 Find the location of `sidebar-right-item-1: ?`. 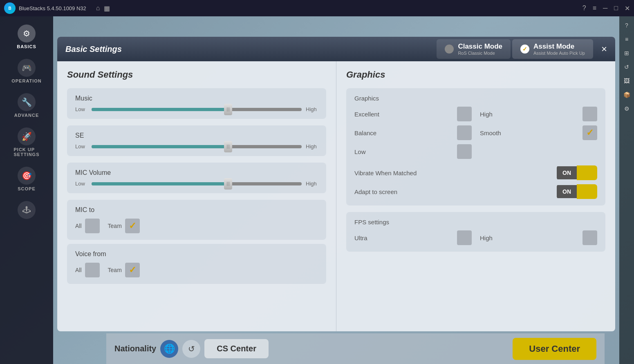

sidebar-right-item-1: ? is located at coordinates (627, 25).